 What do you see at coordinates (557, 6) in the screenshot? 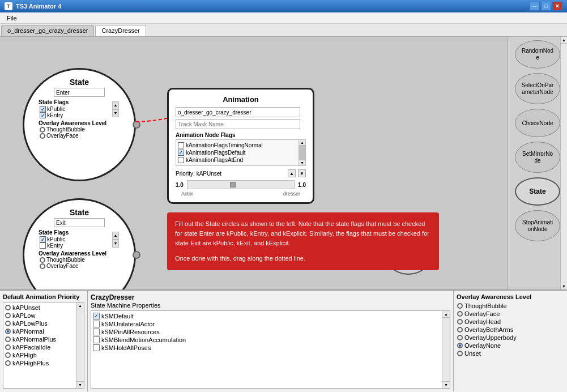
I see `close-button: ✕` at bounding box center [557, 6].